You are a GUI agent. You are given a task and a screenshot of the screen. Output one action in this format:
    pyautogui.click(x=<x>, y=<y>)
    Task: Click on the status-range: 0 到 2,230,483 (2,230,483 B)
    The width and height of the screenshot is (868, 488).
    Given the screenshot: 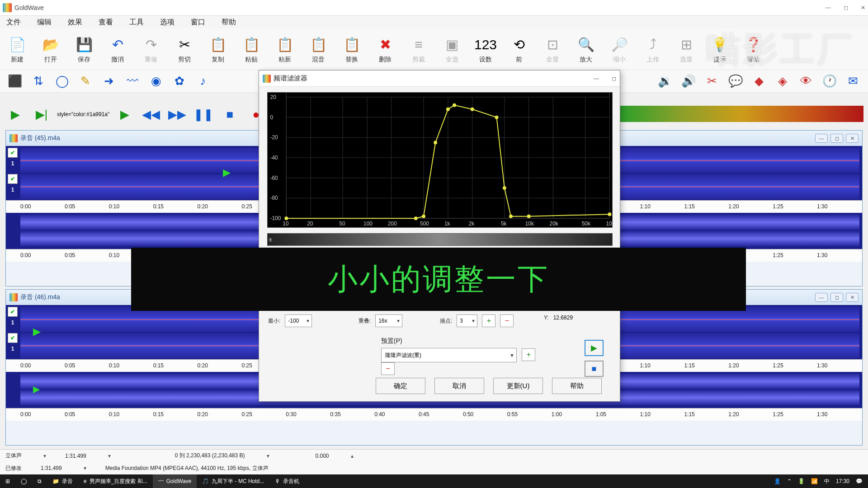 What is the action you would take?
    pyautogui.click(x=210, y=455)
    